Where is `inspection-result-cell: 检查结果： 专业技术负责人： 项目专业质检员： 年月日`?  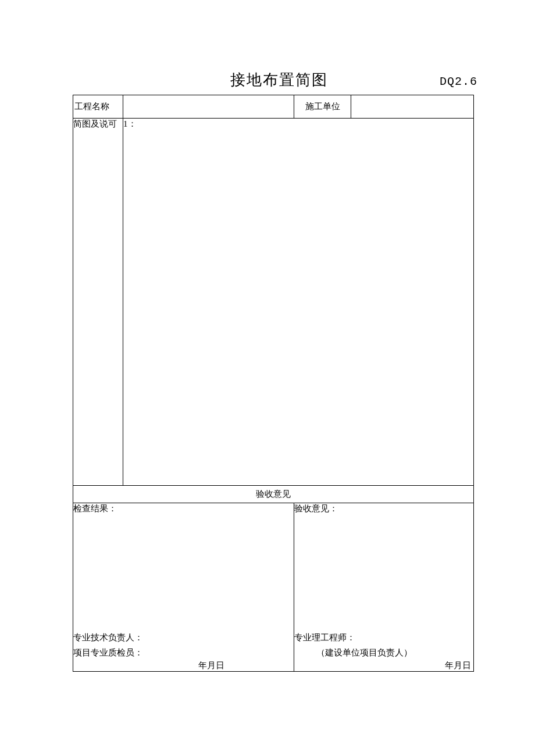
inspection-result-cell: 检查结果： 专业技术负责人： 项目专业质检员： 年月日 is located at coordinates (184, 587).